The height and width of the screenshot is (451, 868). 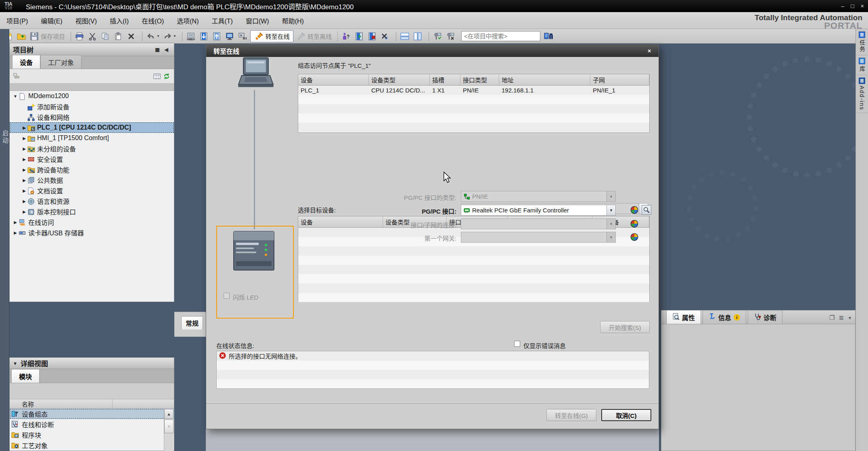 What do you see at coordinates (92, 170) in the screenshot?
I see `tree-item-7: ▶跨设备功能` at bounding box center [92, 170].